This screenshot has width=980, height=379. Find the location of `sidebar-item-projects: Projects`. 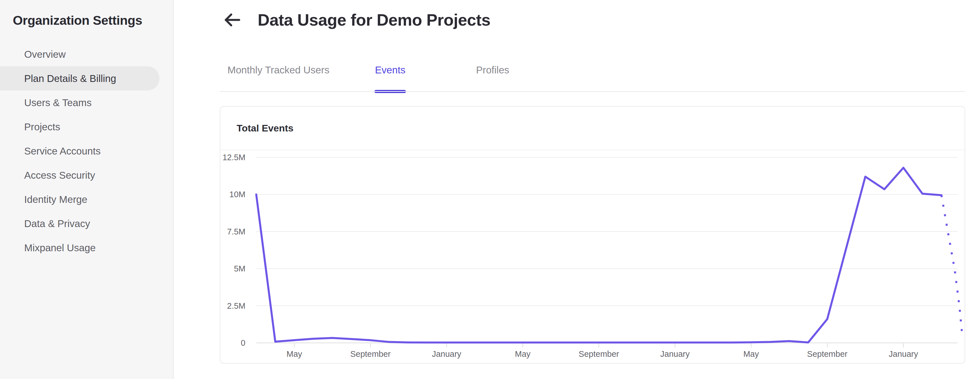

sidebar-item-projects: Projects is located at coordinates (80, 127).